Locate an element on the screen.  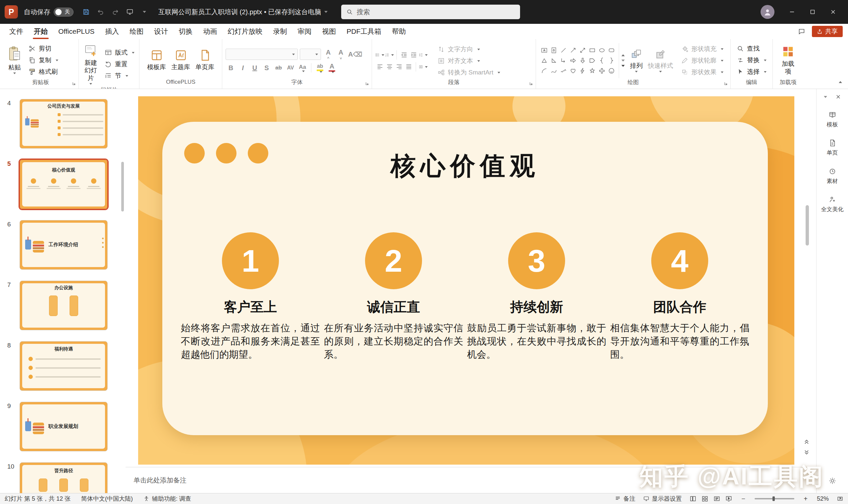
value-number-circle: 4 is located at coordinates (680, 261).